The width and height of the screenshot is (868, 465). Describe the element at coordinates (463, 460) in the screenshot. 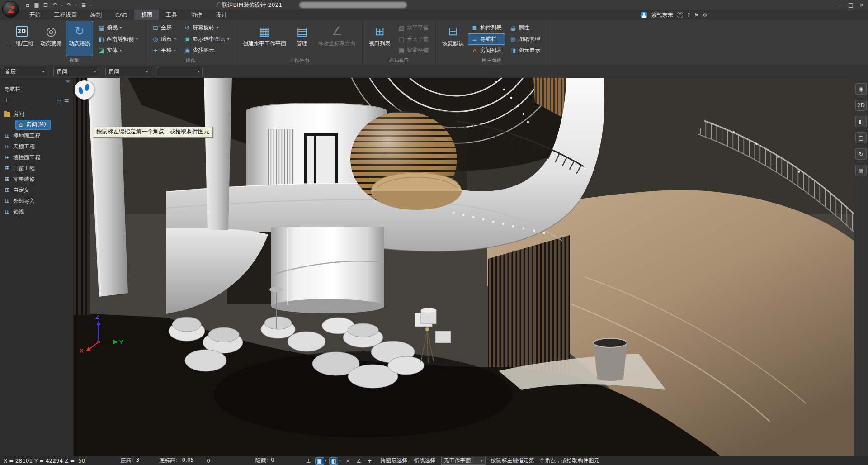

I see `workplane-select: 无工作平面 ▾` at that location.